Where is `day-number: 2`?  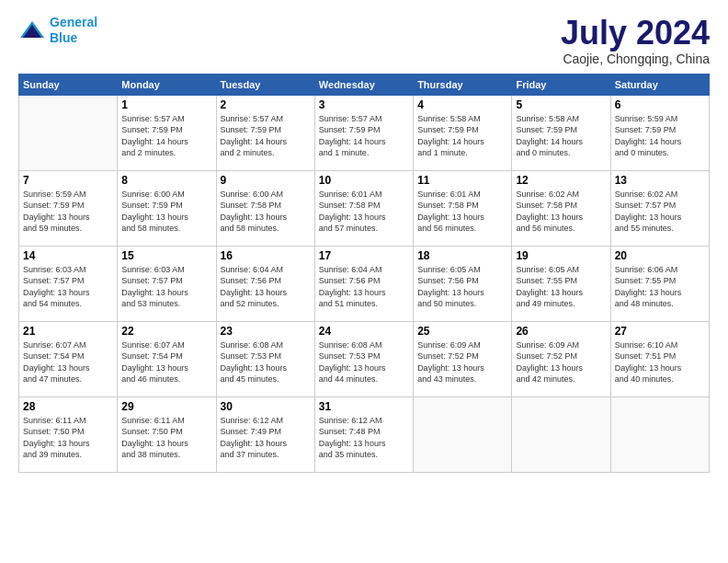 day-number: 2 is located at coordinates (266, 105).